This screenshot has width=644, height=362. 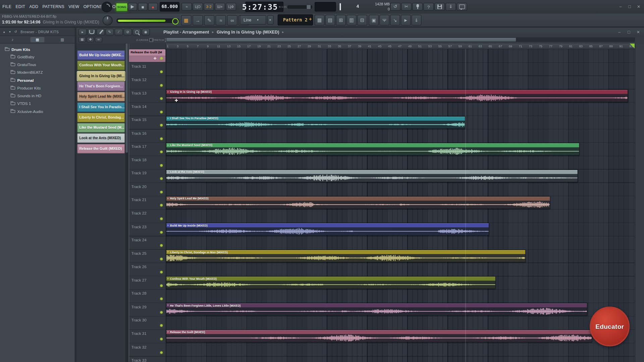 I want to click on magnet-icon, so click(x=92, y=32).